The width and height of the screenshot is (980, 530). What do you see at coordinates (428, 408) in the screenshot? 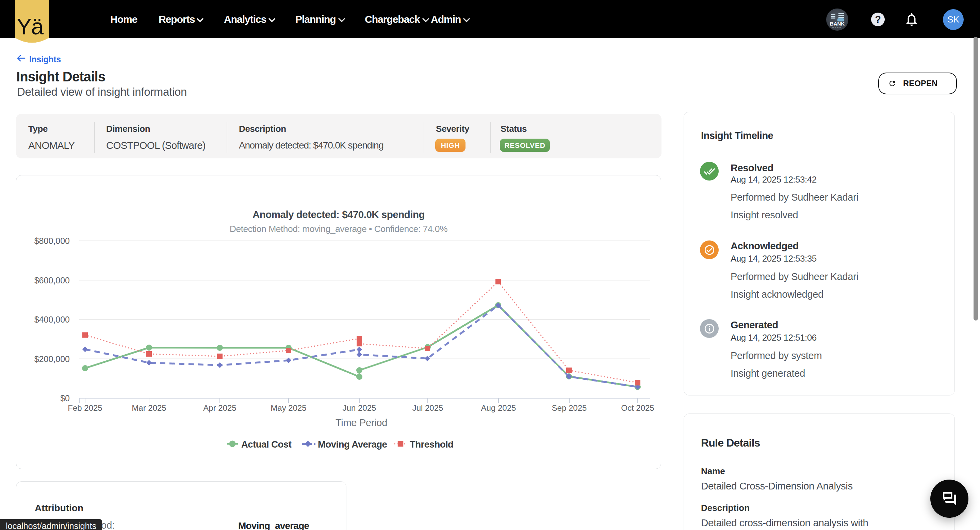
I see `svg-text: Jul 2025` at bounding box center [428, 408].